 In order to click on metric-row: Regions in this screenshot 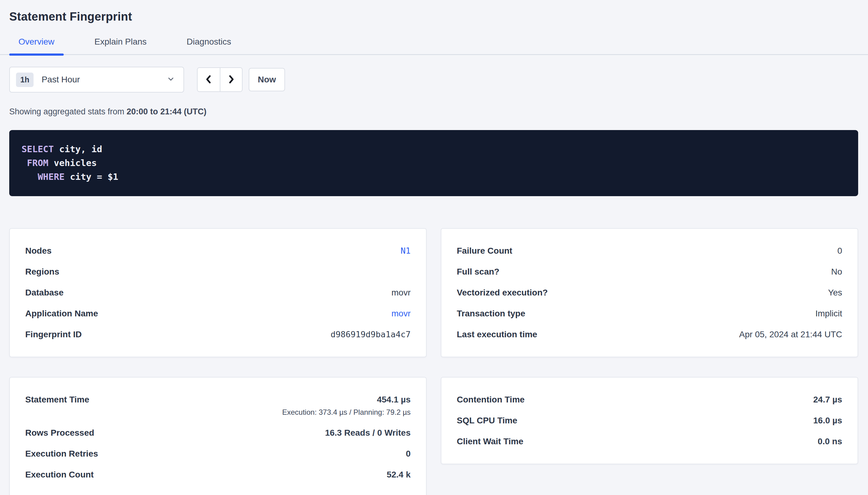, I will do `click(218, 272)`.